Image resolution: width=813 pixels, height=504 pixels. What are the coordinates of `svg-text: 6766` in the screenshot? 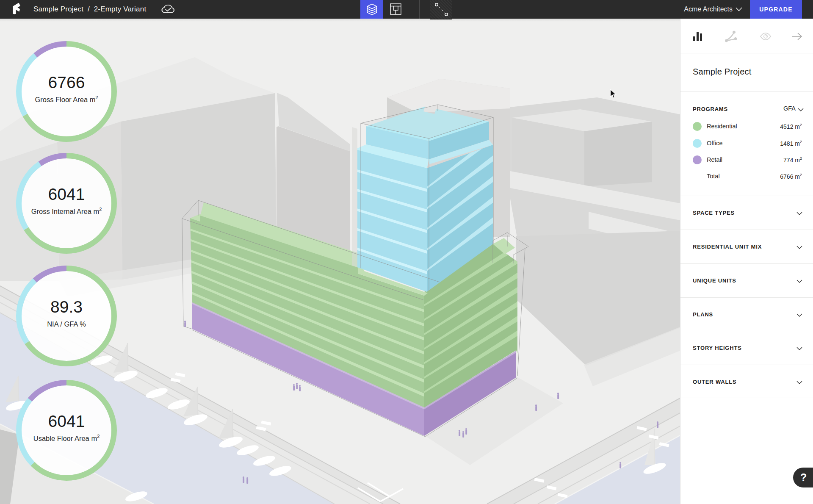 It's located at (67, 82).